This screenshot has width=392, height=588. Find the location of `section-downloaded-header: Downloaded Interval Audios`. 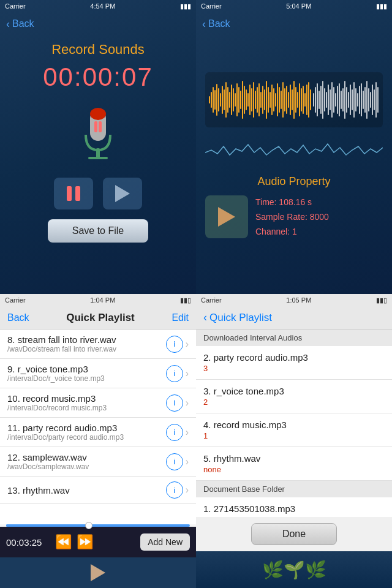

section-downloaded-header: Downloaded Interval Audios is located at coordinates (294, 338).